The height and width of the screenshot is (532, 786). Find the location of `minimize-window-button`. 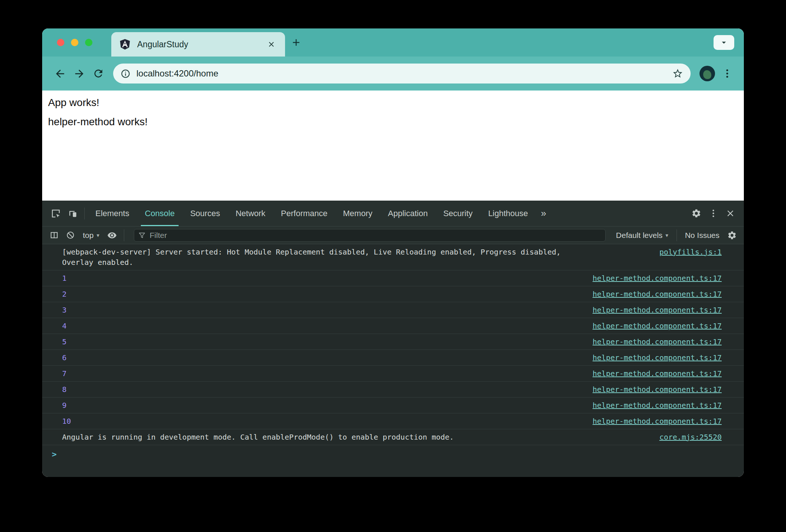

minimize-window-button is located at coordinates (75, 42).